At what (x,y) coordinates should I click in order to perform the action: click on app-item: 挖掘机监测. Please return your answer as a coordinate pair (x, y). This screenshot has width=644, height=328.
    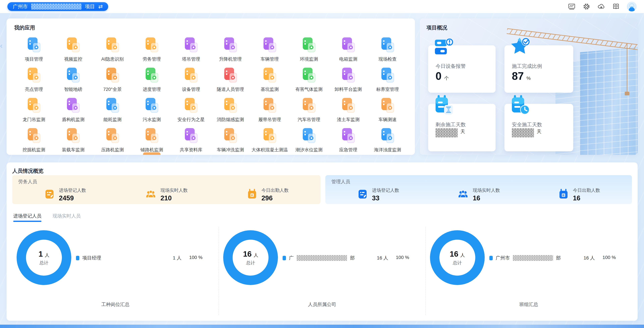
    Looking at the image, I should click on (34, 140).